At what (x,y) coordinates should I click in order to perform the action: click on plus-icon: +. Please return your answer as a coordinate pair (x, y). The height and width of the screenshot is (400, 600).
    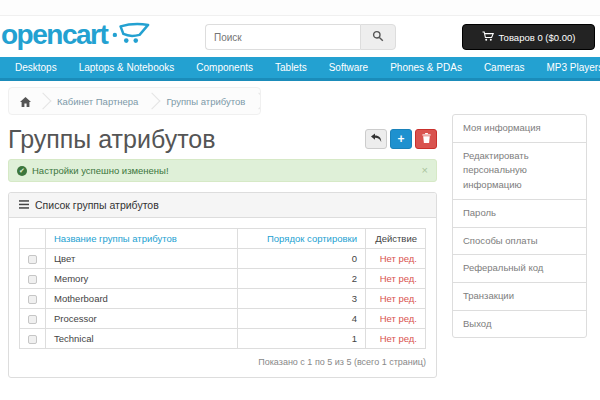
    Looking at the image, I should click on (400, 139).